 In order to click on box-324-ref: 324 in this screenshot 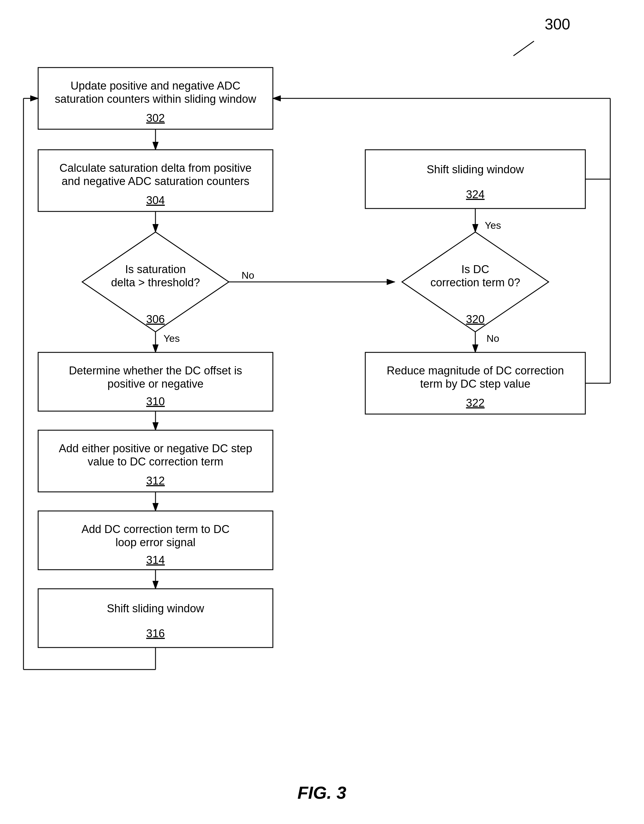, I will do `click(475, 195)`.